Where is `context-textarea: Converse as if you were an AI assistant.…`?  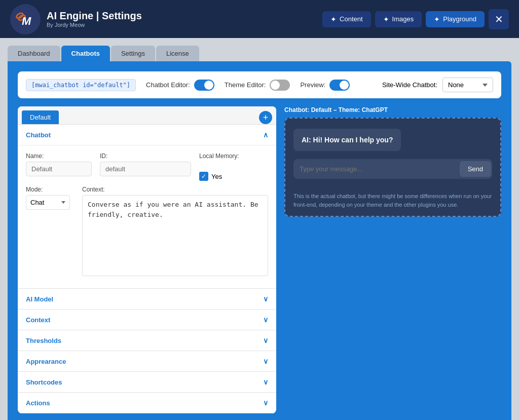
context-textarea: Converse as if you were an AI assistant.… is located at coordinates (175, 236).